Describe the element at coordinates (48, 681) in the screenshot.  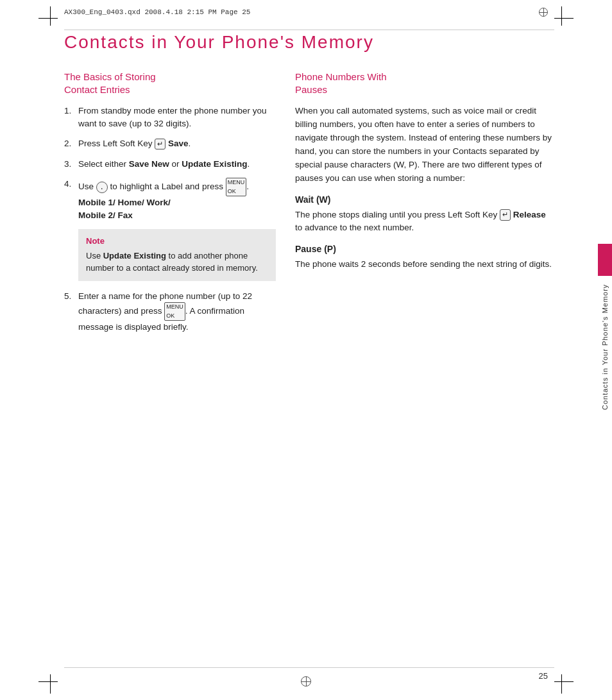
I see `crop-mark-bl-h` at that location.